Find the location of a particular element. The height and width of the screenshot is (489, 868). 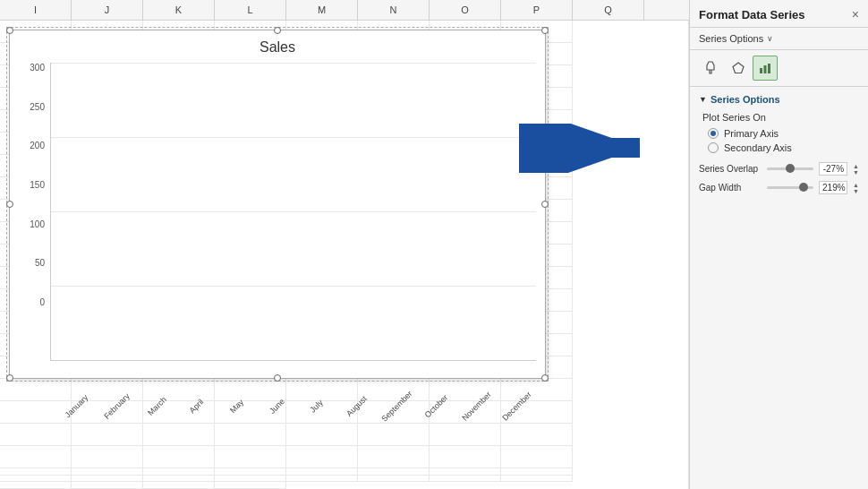

y-label-300: 300 is located at coordinates (38, 68).